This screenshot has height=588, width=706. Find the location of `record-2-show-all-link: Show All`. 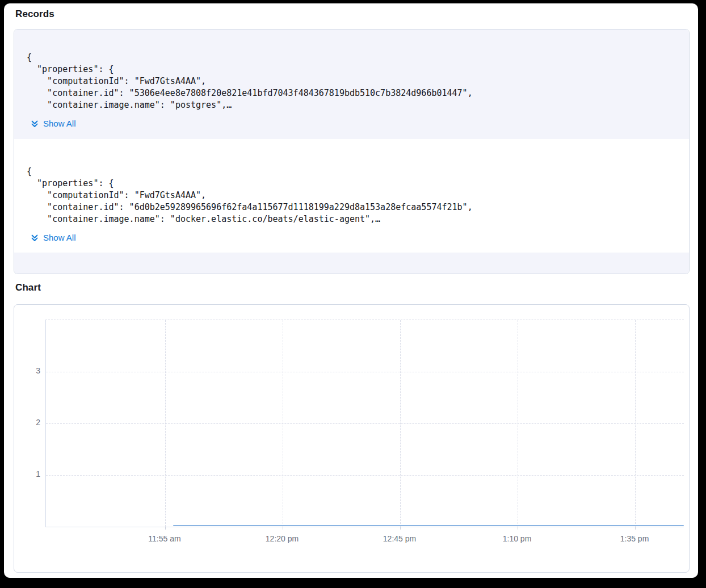

record-2-show-all-link: Show All is located at coordinates (53, 237).